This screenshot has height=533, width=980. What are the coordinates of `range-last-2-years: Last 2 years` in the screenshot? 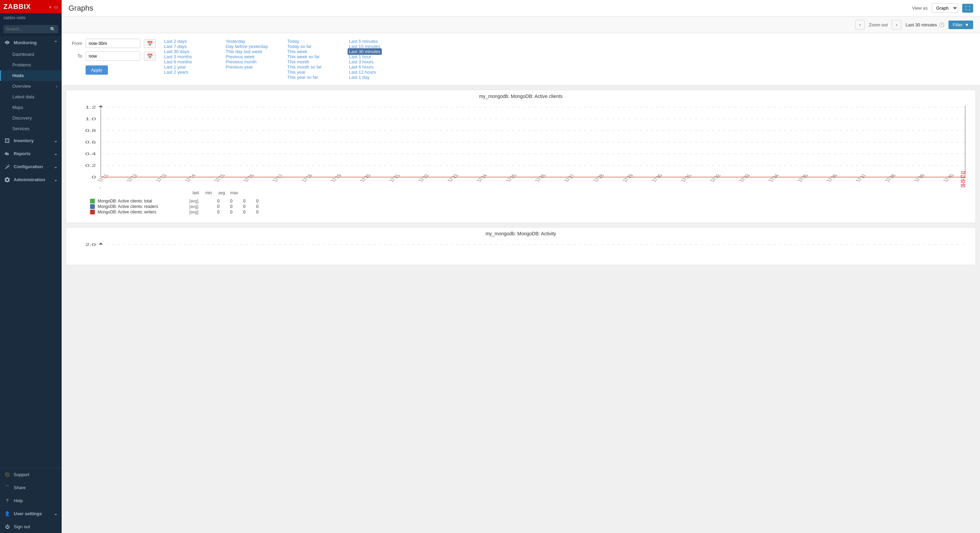 It's located at (177, 72).